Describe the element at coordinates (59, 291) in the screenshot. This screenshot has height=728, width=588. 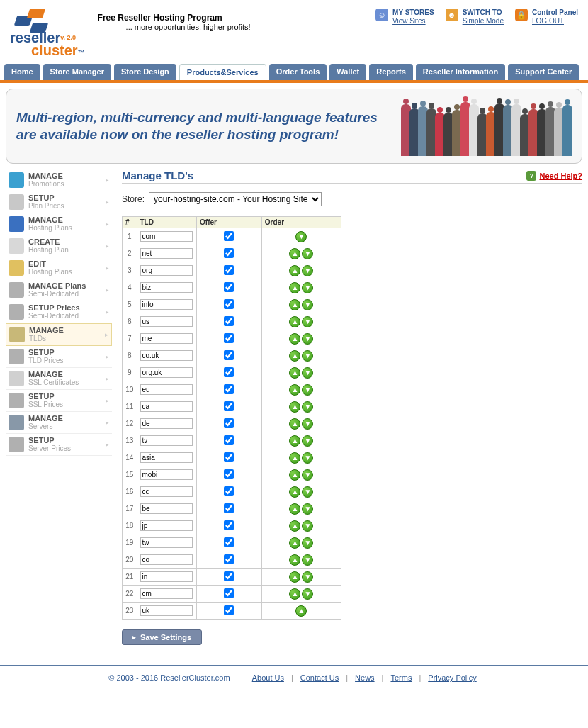
I see `sidebar-item-semi-dedicated: MANAGE PlansSemi-Dedicated` at that location.